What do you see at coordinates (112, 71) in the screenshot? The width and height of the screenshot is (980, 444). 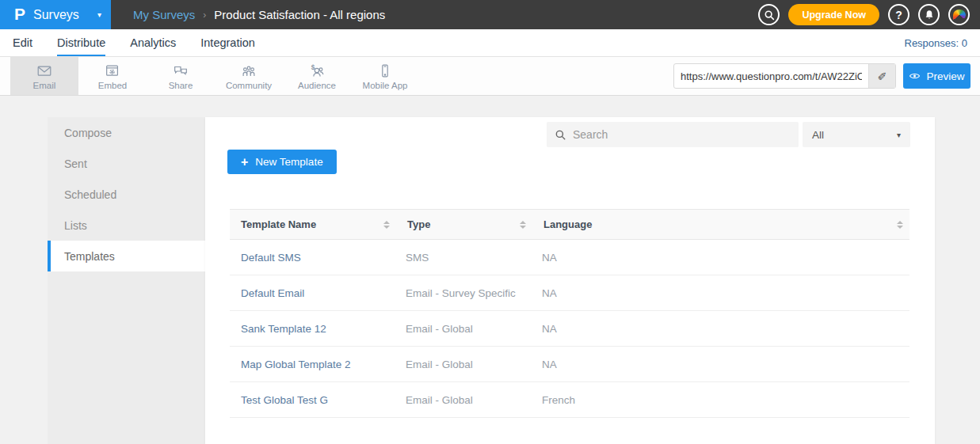 I see `embed-icon` at bounding box center [112, 71].